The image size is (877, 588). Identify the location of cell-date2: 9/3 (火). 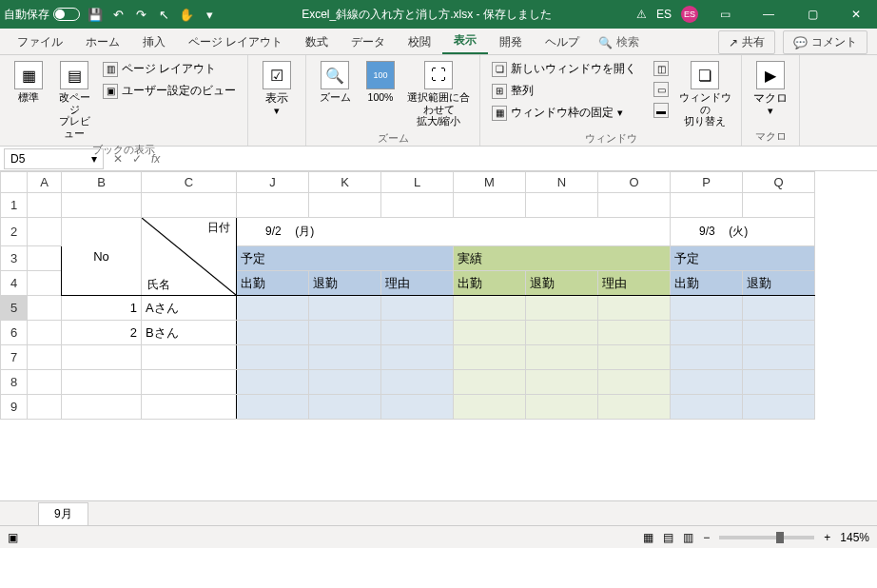
(743, 232).